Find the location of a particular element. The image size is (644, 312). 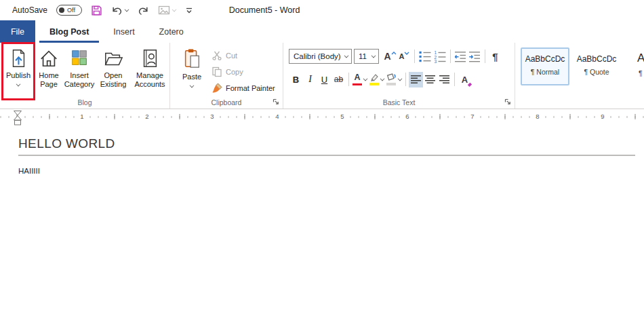

style-heading: AaB ¶ Hea is located at coordinates (634, 66).